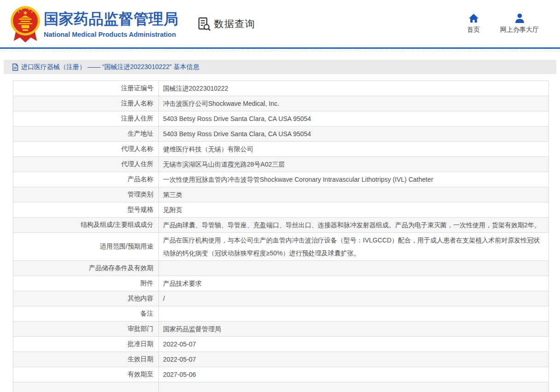  What do you see at coordinates (354, 210) in the screenshot?
I see `row-value: 见附页` at bounding box center [354, 210].